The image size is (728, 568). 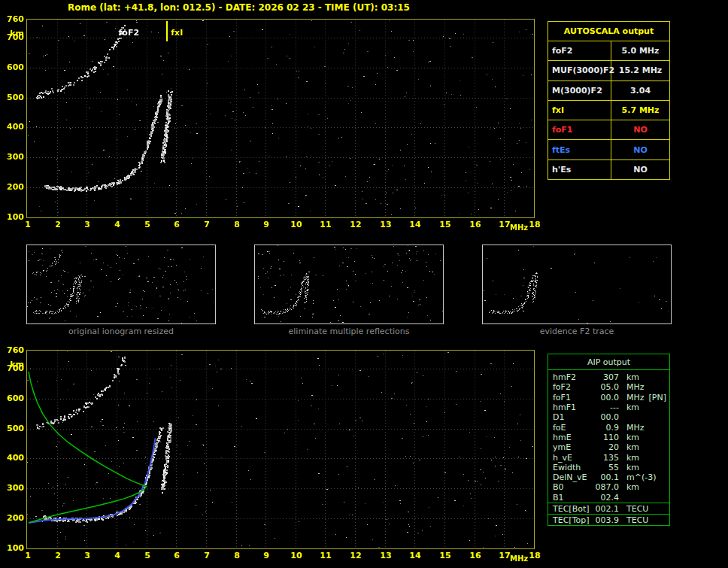 What do you see at coordinates (564, 408) in the screenshot?
I see `aip-param-label: hmF1` at bounding box center [564, 408].